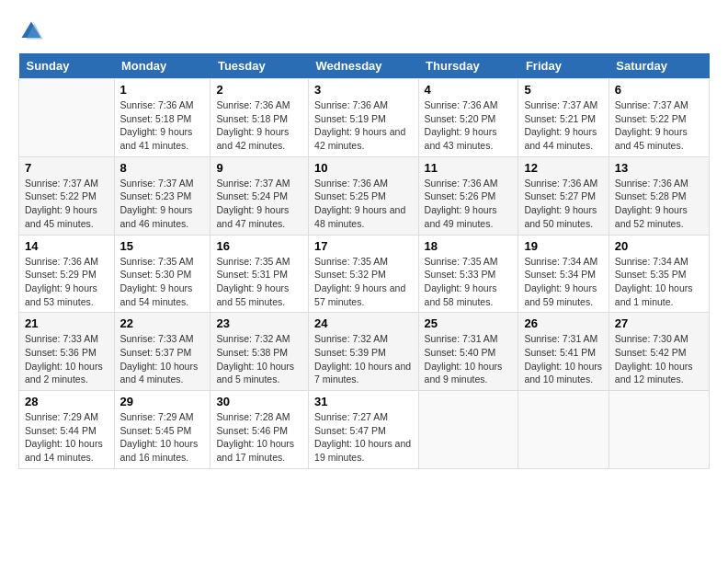 This screenshot has width=728, height=563. What do you see at coordinates (259, 247) in the screenshot?
I see `day-number: 16` at bounding box center [259, 247].